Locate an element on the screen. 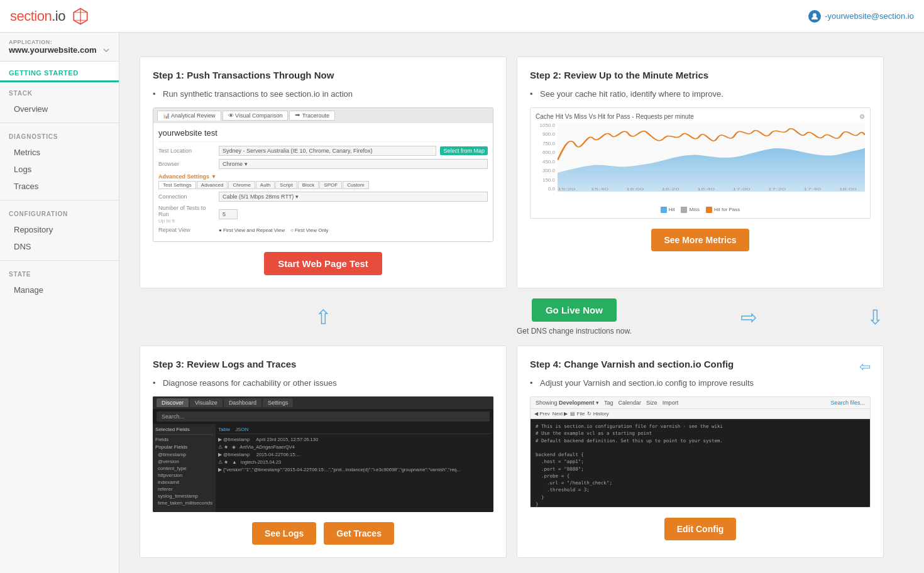  script-tab: Script is located at coordinates (286, 185).